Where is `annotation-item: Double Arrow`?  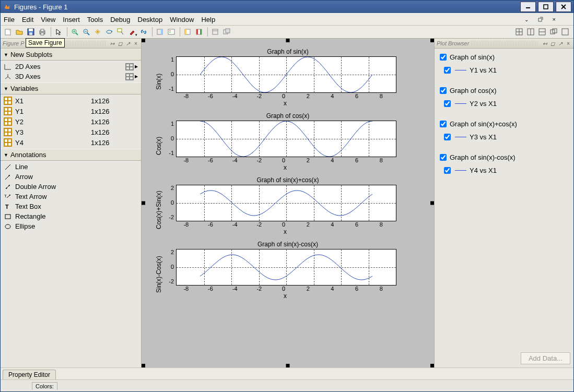
annotation-item: Double Arrow is located at coordinates (71, 187).